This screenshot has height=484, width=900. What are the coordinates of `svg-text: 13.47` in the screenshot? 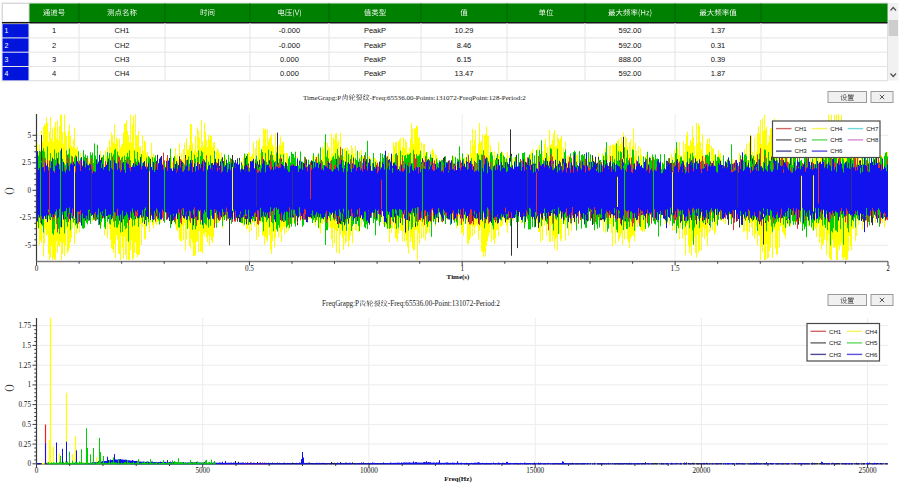 It's located at (464, 74).